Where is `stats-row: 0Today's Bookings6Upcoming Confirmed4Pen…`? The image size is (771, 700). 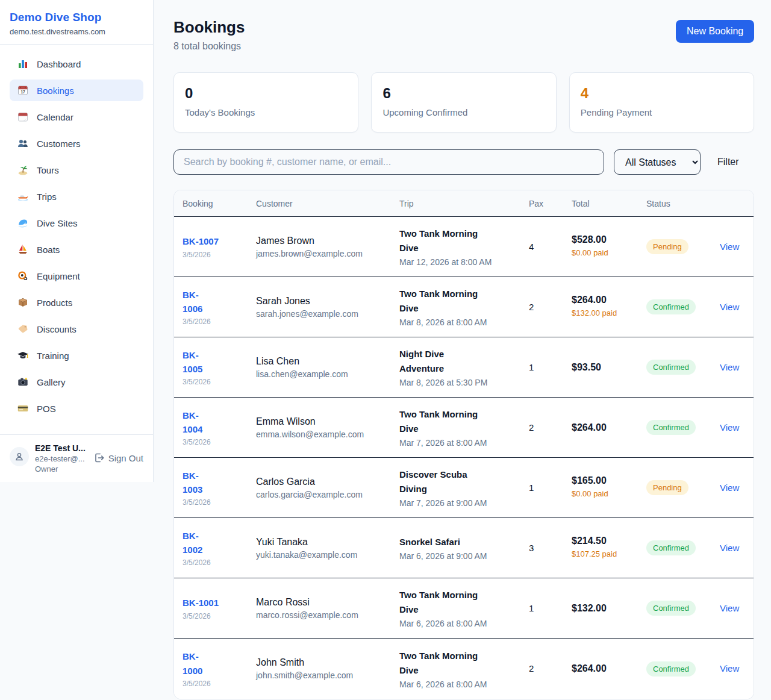 stats-row: 0Today's Bookings6Upcoming Confirmed4Pen… is located at coordinates (464, 102).